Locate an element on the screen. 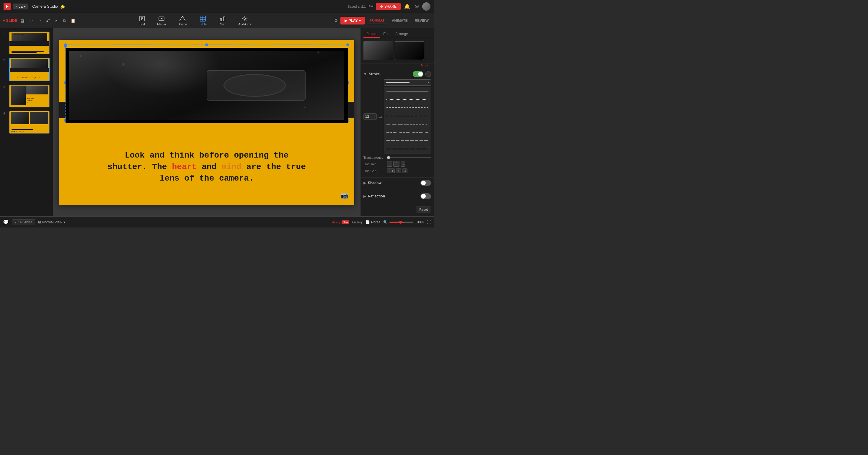 This screenshot has height=455, width=868. zoom-area: 🔍 100% is located at coordinates (404, 222).